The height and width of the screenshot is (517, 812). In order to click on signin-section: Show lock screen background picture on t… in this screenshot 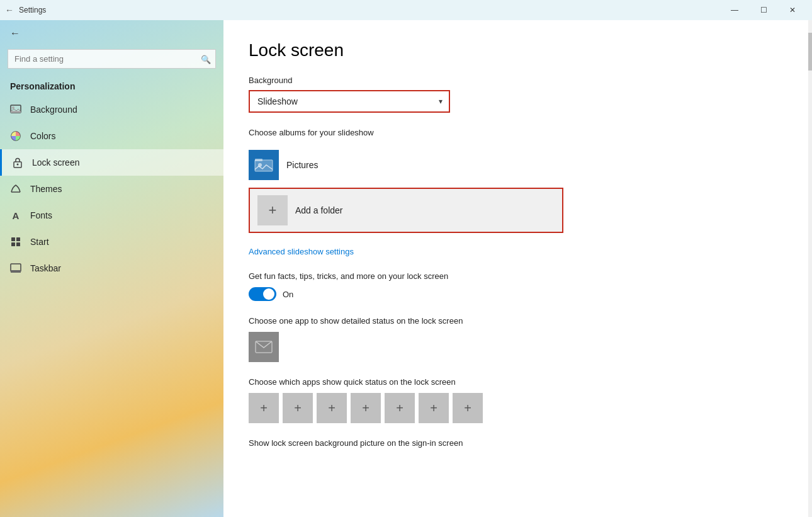, I will do `click(516, 443)`.